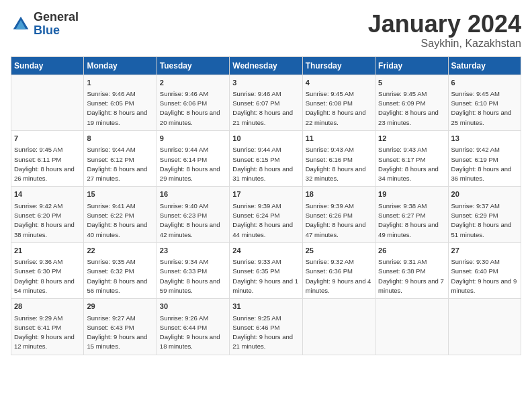 This screenshot has width=532, height=411. I want to click on cell-w2-d2: 16Sunrise: 9:40 AMSunset: 6:23 PMDayligh…, so click(193, 215).